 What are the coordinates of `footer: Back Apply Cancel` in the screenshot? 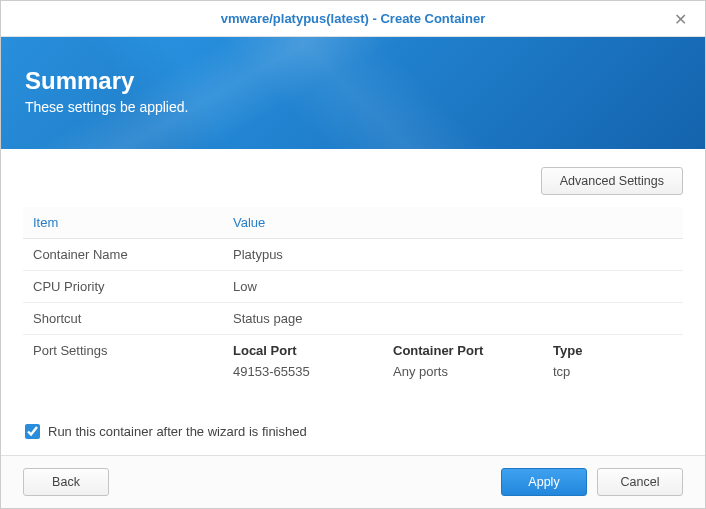 It's located at (353, 482).